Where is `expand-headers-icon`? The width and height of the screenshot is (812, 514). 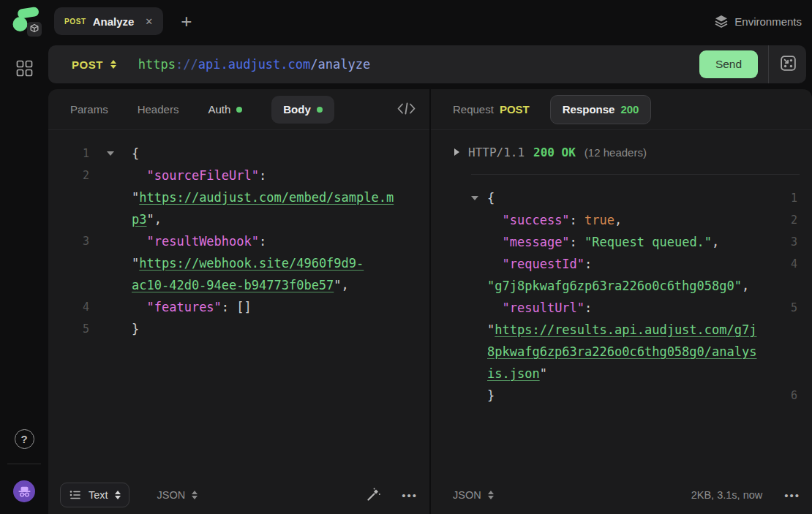
expand-headers-icon is located at coordinates (456, 152).